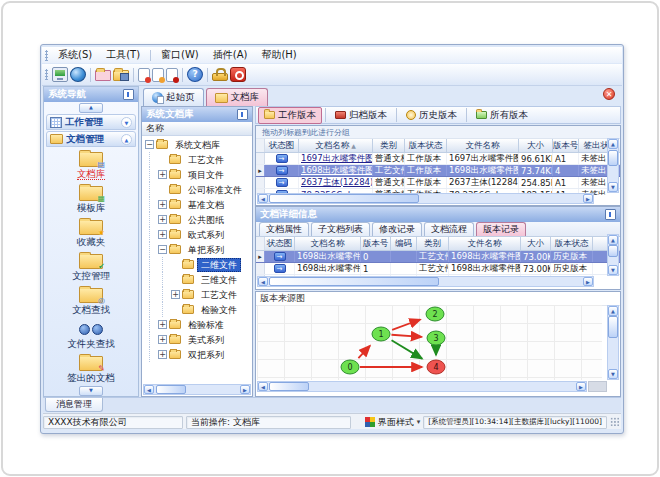  Describe the element at coordinates (572, 244) in the screenshot. I see `detail-column-header-7: 版本状态` at that location.